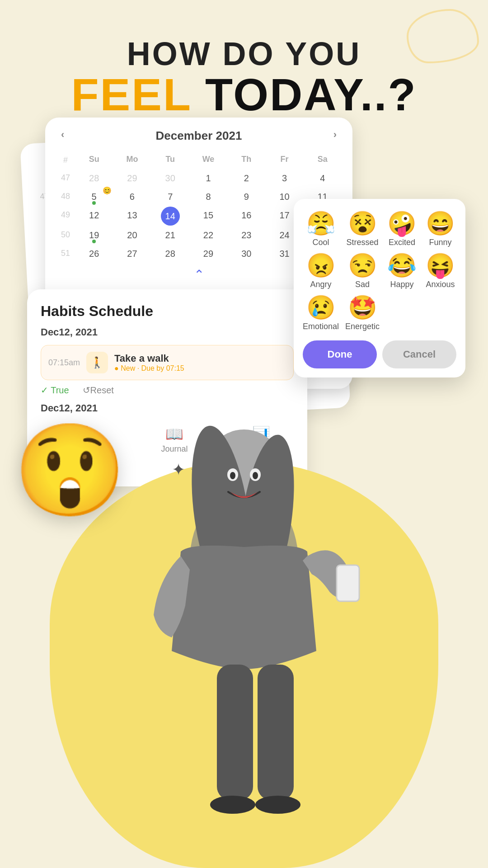  I want to click on day-28-prev: 28, so click(94, 178).